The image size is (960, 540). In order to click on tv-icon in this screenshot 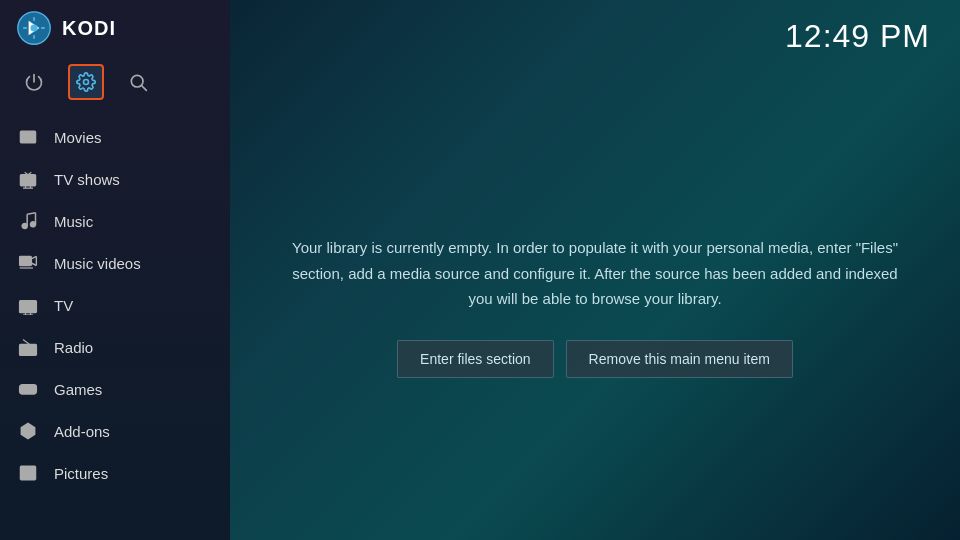, I will do `click(28, 305)`.